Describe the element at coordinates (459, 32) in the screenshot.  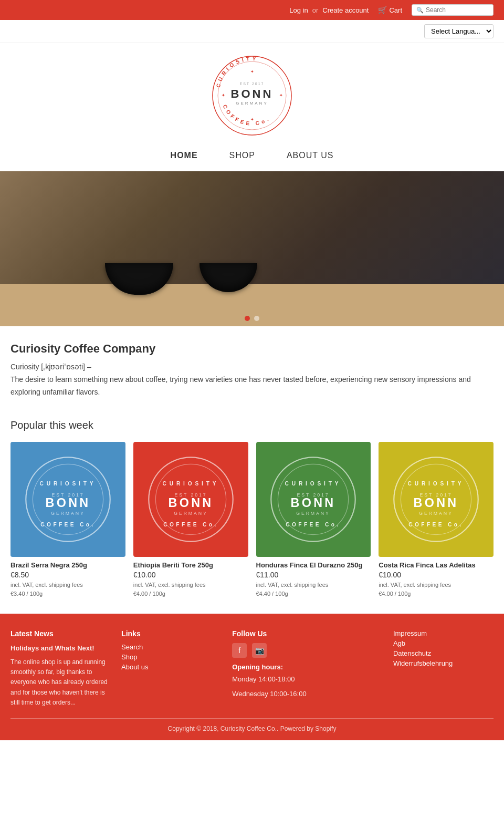
I see `language-select: Select Langua...` at that location.